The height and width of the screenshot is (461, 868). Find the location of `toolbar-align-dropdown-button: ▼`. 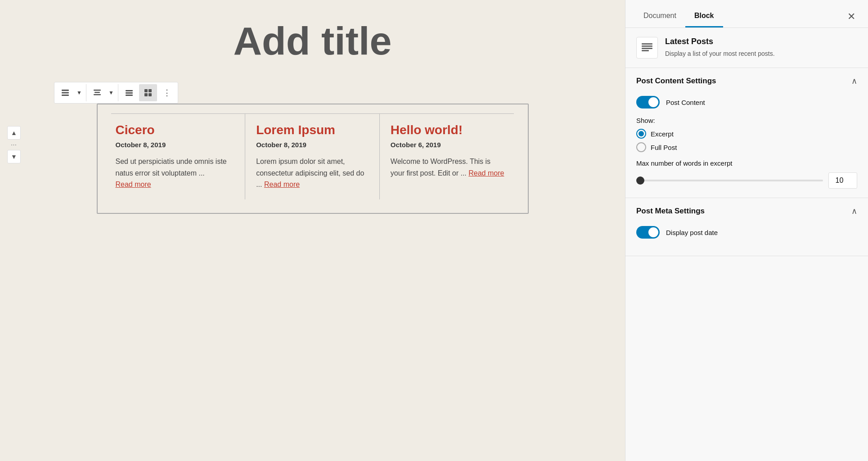

toolbar-align-dropdown-button: ▼ is located at coordinates (111, 93).